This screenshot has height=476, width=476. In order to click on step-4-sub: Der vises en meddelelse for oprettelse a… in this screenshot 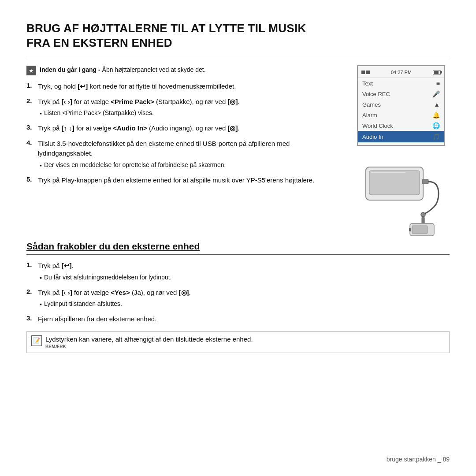, I will do `click(192, 165)`.